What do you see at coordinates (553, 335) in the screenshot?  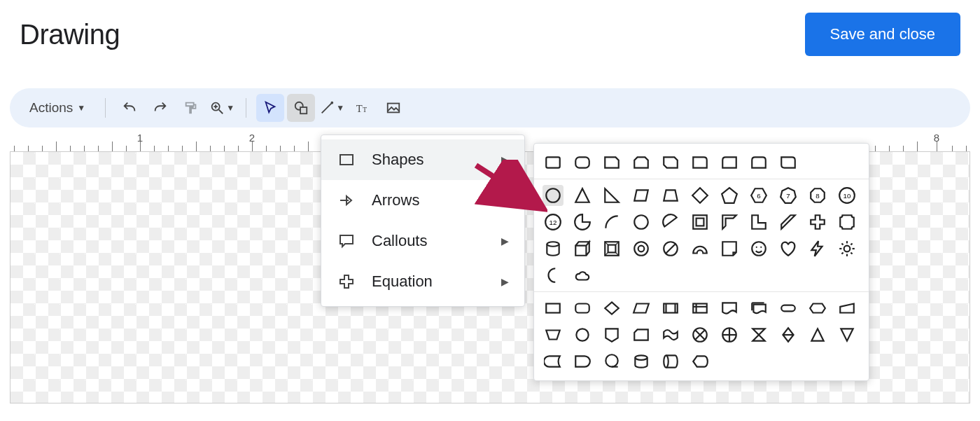 I see `shape-manual-op` at bounding box center [553, 335].